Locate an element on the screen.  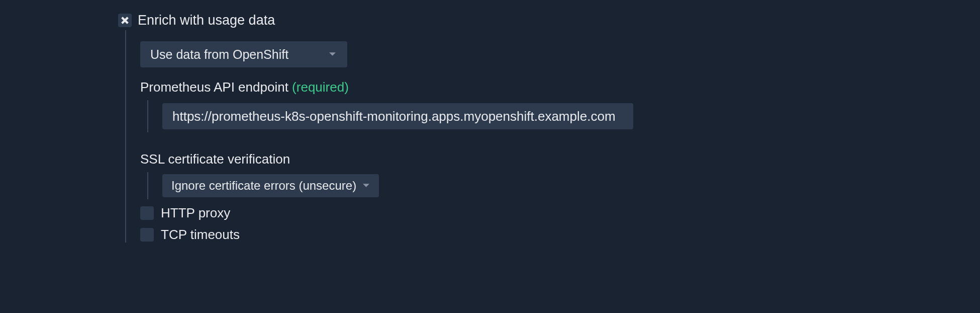
data-source-selected: Use data from OpenShift is located at coordinates (219, 54).